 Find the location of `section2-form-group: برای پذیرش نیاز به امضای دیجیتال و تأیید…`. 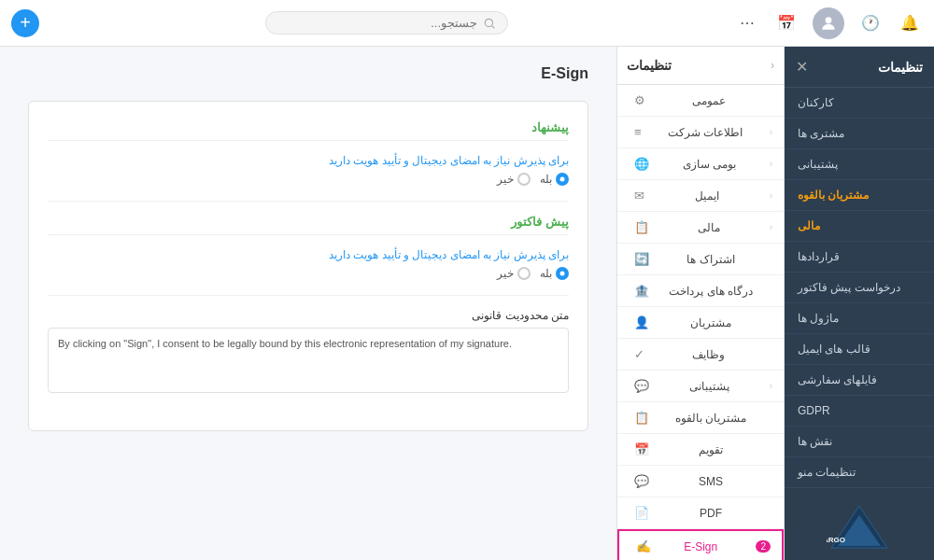

section2-form-group: برای پذیرش نیاز به امضای دیجیتال و تأیید… is located at coordinates (308, 264).